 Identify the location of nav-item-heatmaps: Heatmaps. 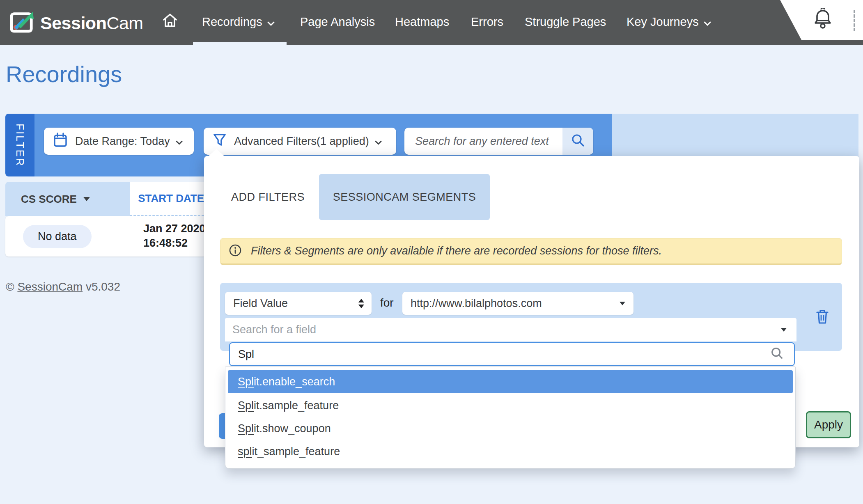
(422, 22).